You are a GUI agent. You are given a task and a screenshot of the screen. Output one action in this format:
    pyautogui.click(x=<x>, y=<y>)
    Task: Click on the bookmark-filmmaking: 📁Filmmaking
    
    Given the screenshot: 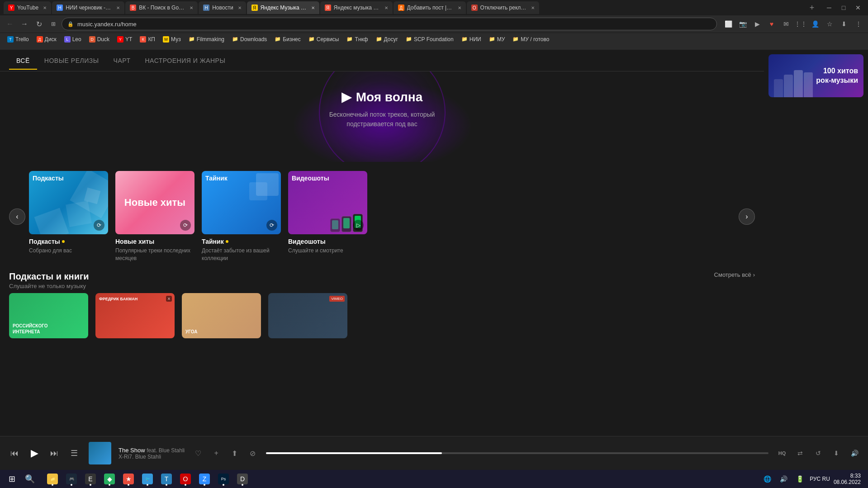 What is the action you would take?
    pyautogui.click(x=206, y=39)
    